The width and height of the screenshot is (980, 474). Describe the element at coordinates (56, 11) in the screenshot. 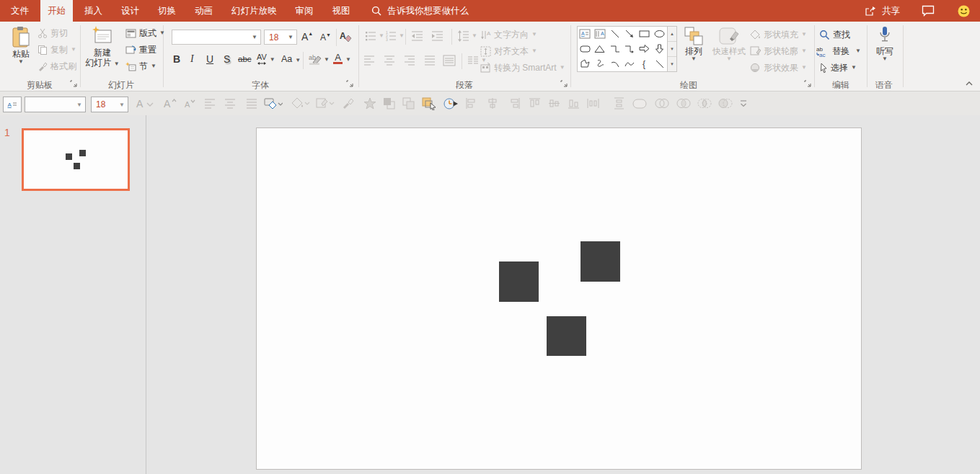

I see `menu-tab-2: 开始` at that location.